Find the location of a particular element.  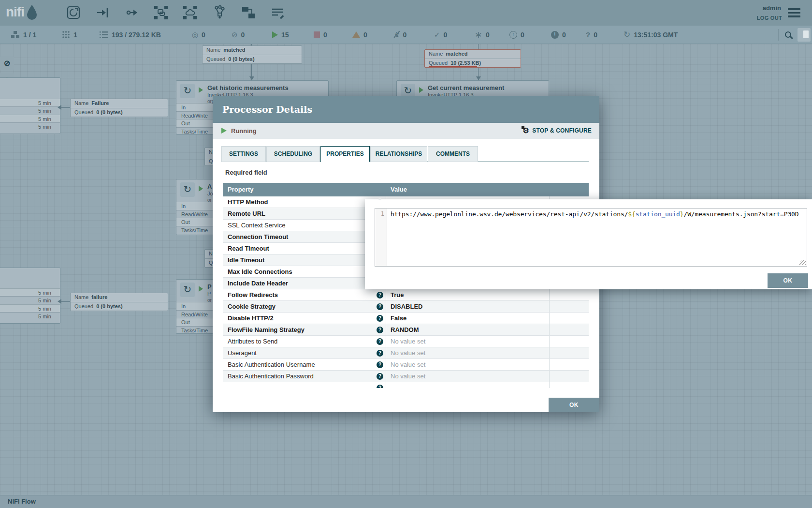

property-row: FlowFile Naming StrategyRANDOM is located at coordinates (406, 330).